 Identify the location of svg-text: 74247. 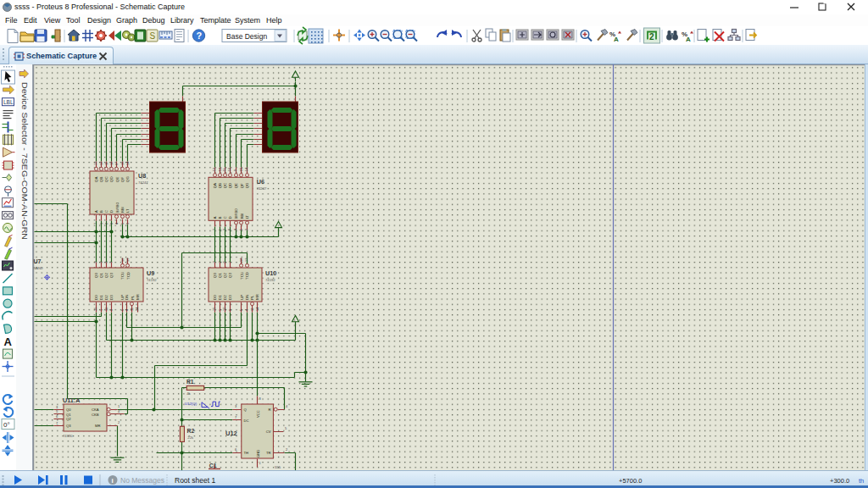
(262, 188).